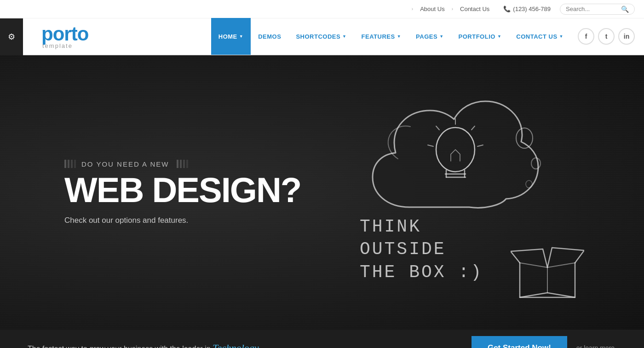 This screenshot has height=348, width=644. Describe the element at coordinates (453, 9) in the screenshot. I see `contact-chevron: ›` at that location.